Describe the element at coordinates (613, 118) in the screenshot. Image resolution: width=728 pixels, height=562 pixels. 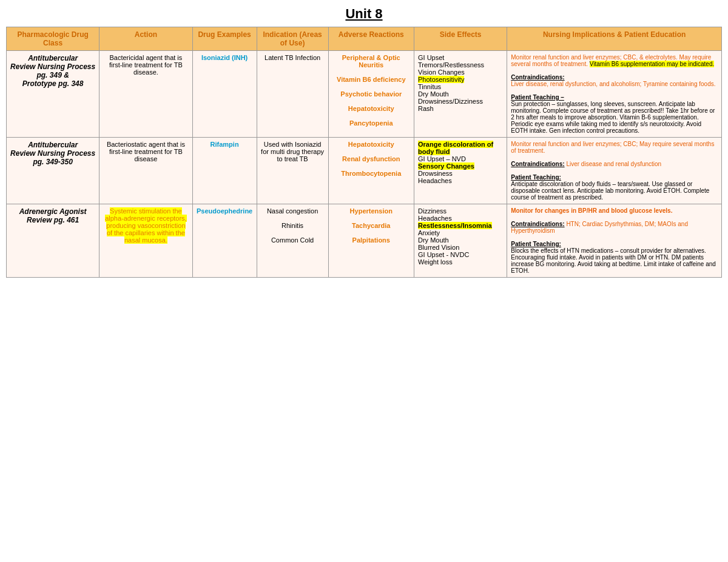
I see `nursing-pt-1: Sun protection – sunglasses, long sleeve…` at that location.